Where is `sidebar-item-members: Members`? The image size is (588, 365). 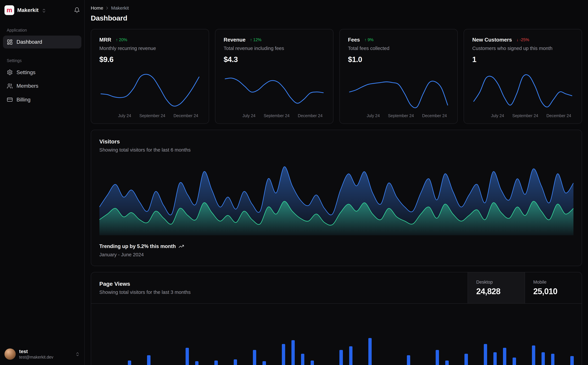
sidebar-item-members: Members is located at coordinates (42, 86).